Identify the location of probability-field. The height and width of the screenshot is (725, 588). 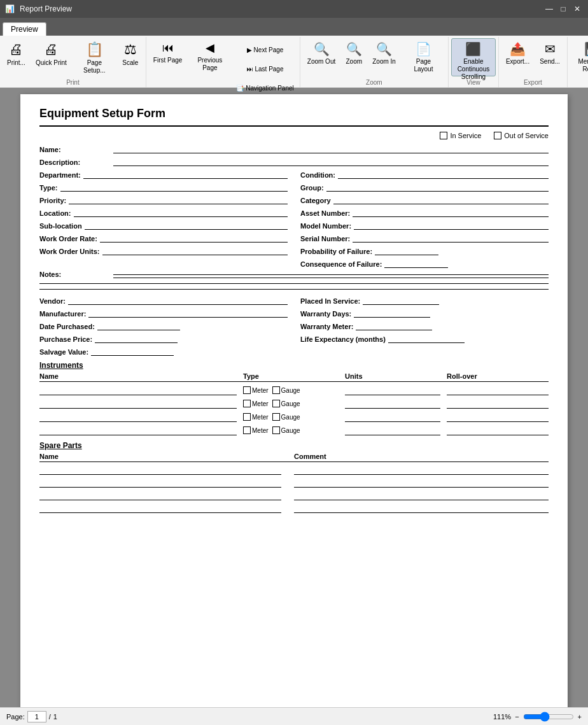
(407, 250).